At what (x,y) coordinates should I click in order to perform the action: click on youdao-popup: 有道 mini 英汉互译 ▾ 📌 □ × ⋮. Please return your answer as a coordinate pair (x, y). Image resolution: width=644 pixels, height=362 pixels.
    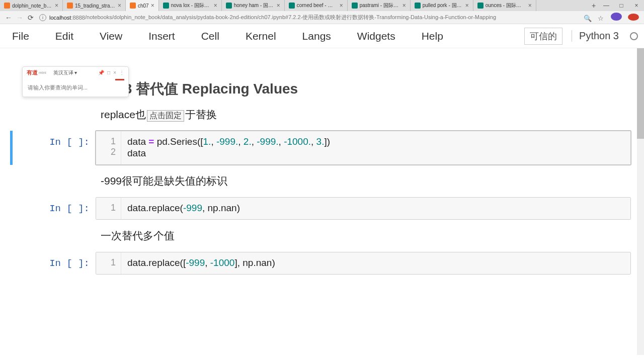
    Looking at the image, I should click on (75, 81).